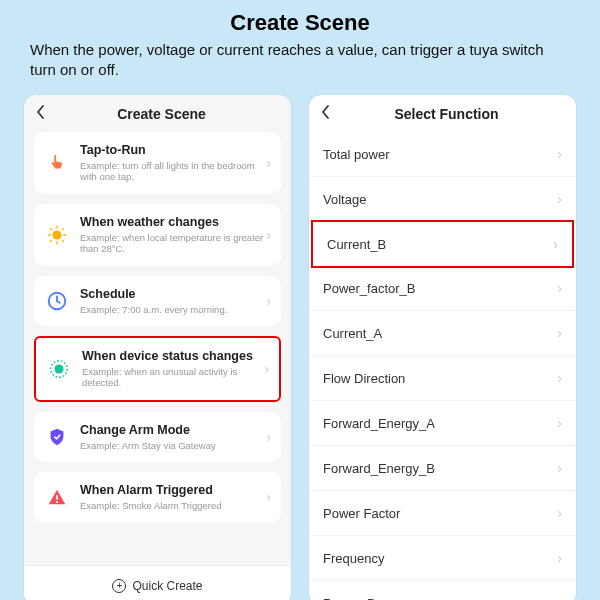 The image size is (600, 600). I want to click on schedule-icon, so click(57, 301).